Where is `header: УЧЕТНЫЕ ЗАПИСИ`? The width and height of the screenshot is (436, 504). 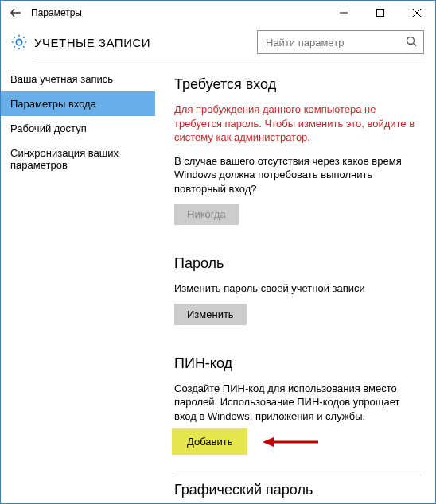
header: УЧЕТНЫЕ ЗАПИСИ is located at coordinates (218, 42).